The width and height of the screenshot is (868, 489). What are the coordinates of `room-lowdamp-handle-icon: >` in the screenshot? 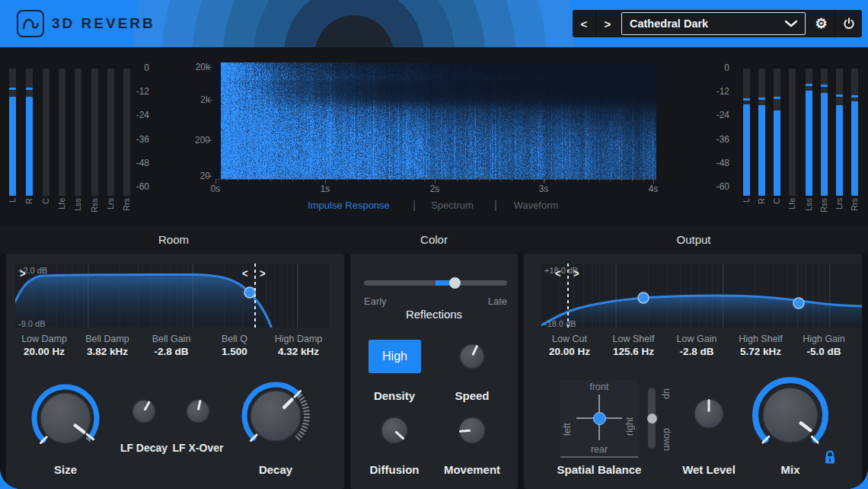 It's located at (23, 273).